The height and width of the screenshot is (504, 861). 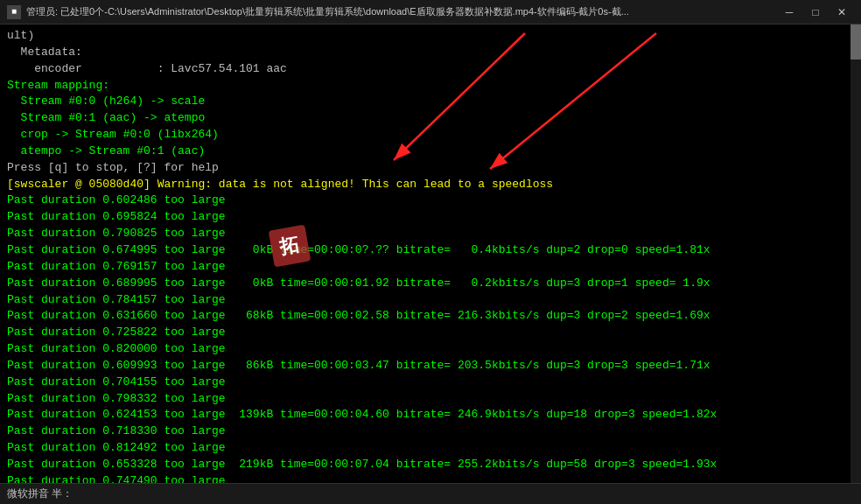 I want to click on terminal-line: Press [q] to stop, [?] for help, so click(x=430, y=168).